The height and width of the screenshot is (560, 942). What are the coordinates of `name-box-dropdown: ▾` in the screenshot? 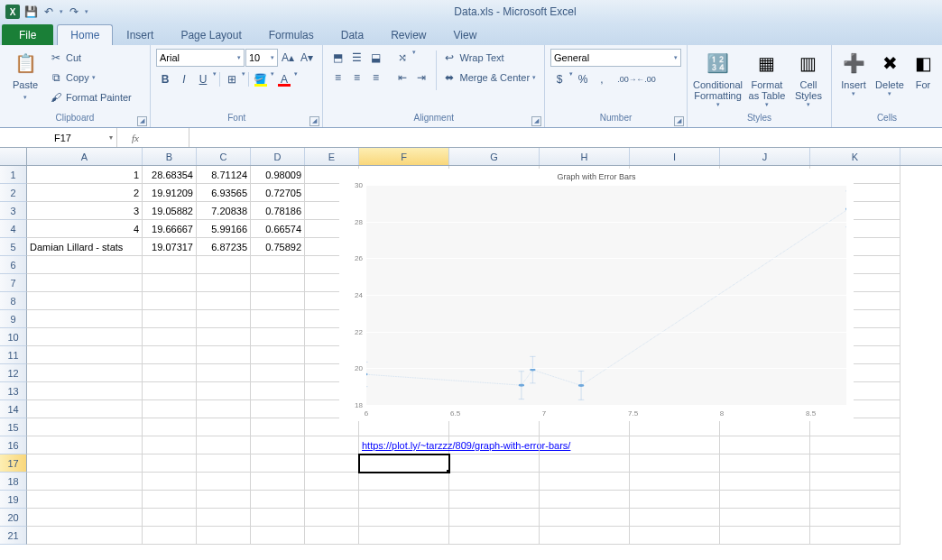 It's located at (111, 137).